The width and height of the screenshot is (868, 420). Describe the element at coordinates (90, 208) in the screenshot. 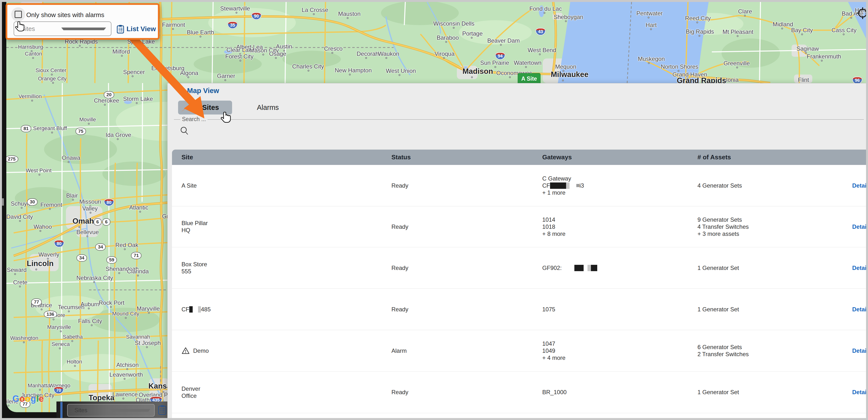

I see `map-label: Valley` at that location.